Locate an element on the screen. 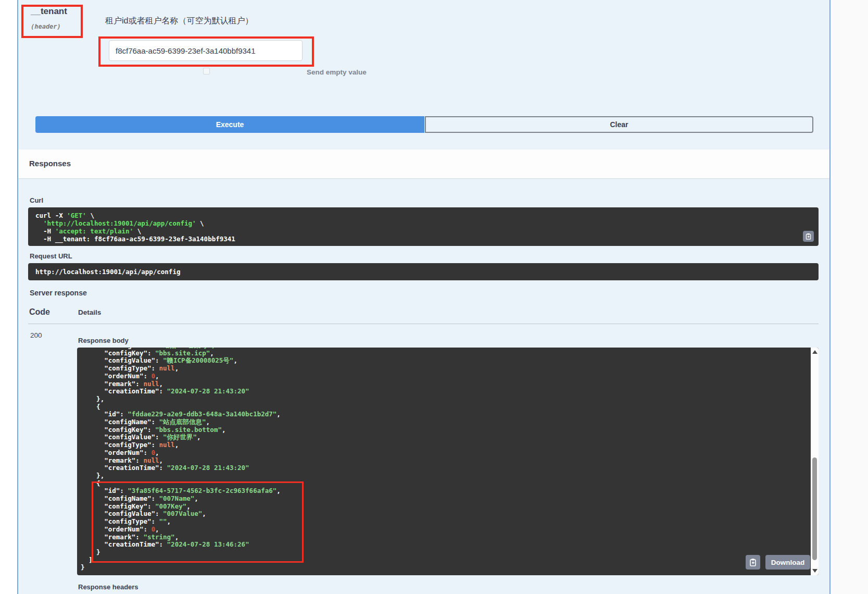 The image size is (868, 594). curl-label: Curl is located at coordinates (36, 200).